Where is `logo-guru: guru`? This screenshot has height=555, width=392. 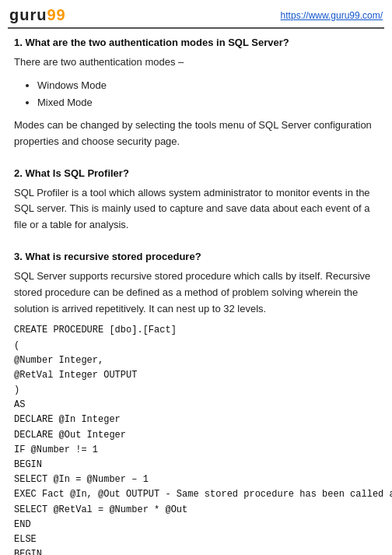 logo-guru: guru is located at coordinates (28, 15).